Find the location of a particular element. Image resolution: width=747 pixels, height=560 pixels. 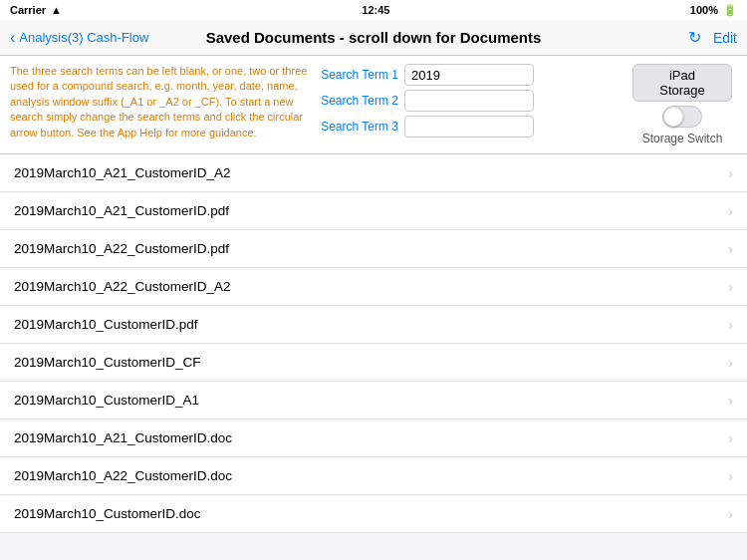

carrier-label: Carrier is located at coordinates (28, 10).